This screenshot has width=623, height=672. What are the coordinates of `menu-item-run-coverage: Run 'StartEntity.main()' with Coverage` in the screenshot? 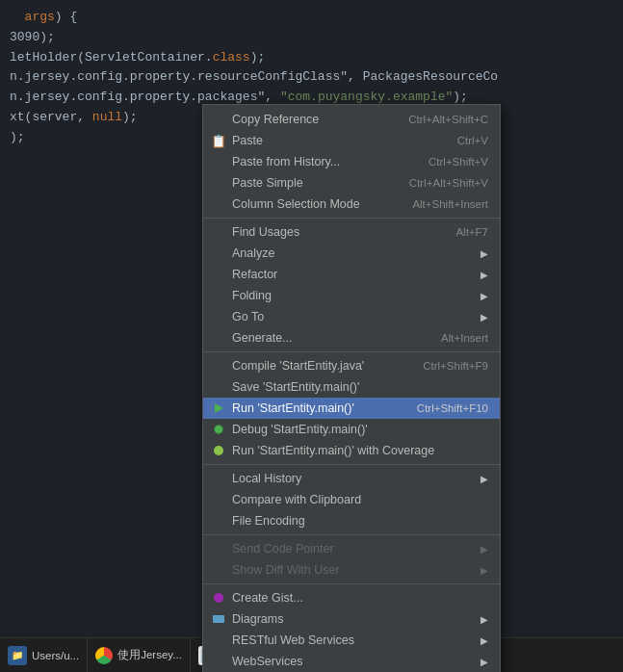 It's located at (351, 451).